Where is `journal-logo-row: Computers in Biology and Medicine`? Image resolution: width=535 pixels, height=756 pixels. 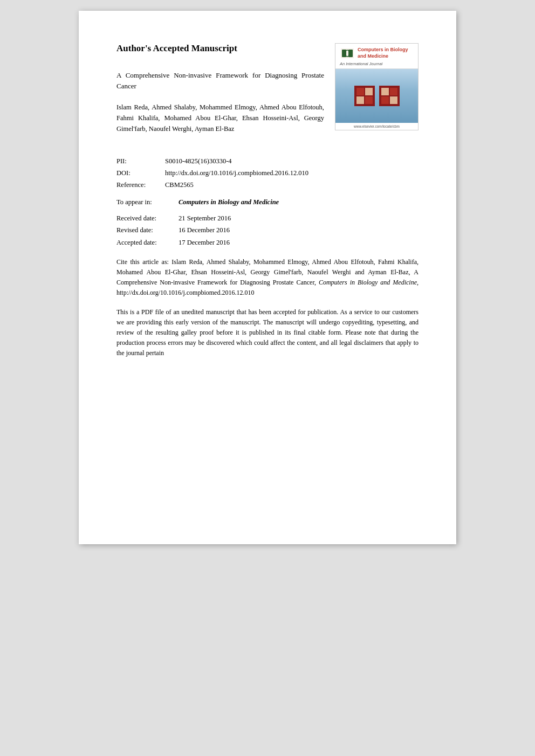
journal-logo-row: Computers in Biology and Medicine is located at coordinates (376, 53).